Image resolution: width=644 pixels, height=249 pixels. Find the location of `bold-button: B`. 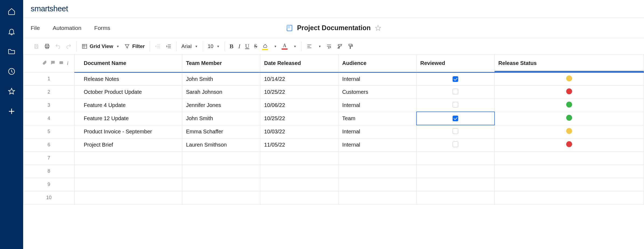

bold-button: B is located at coordinates (232, 46).